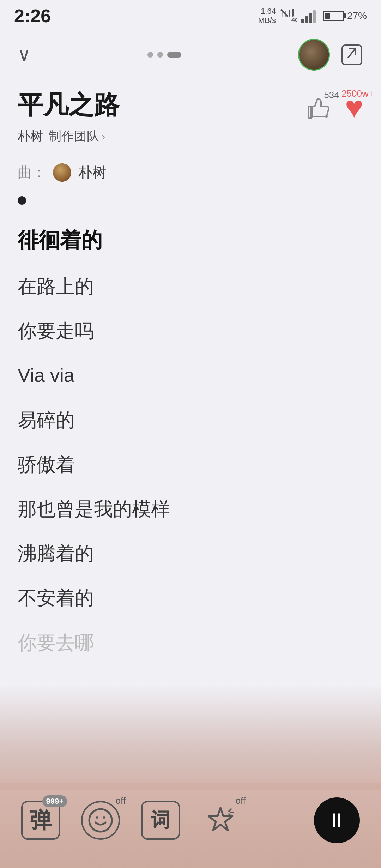 The height and width of the screenshot is (868, 381). I want to click on battery-area: 27%, so click(345, 16).